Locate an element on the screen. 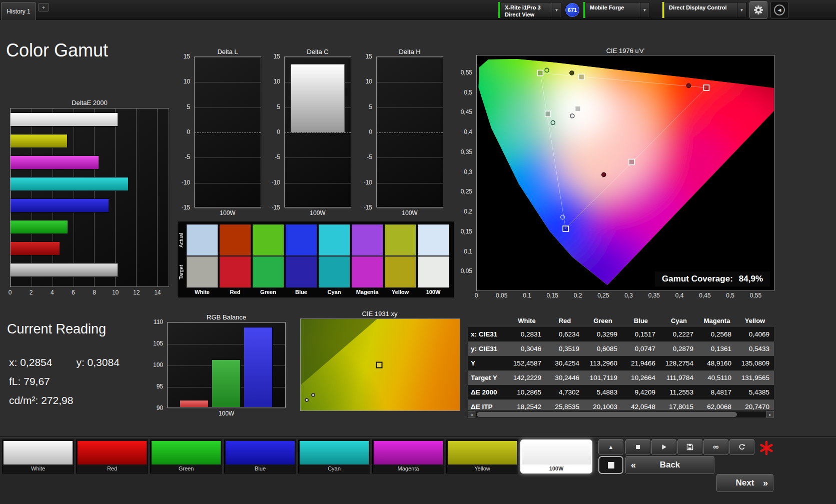 Image resolution: width=836 pixels, height=504 pixels. table-column-header: Magenta is located at coordinates (717, 320).